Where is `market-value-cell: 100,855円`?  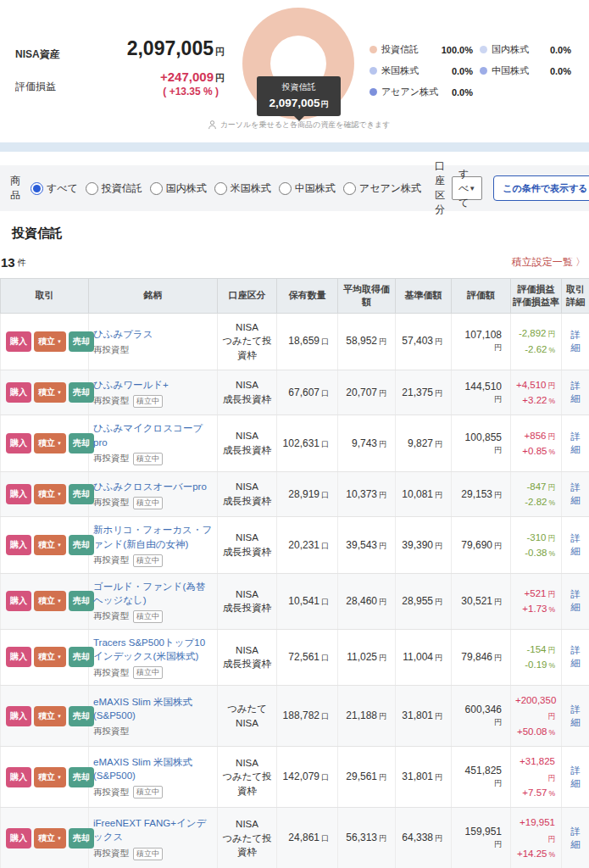
market-value-cell: 100,855円 is located at coordinates (481, 443).